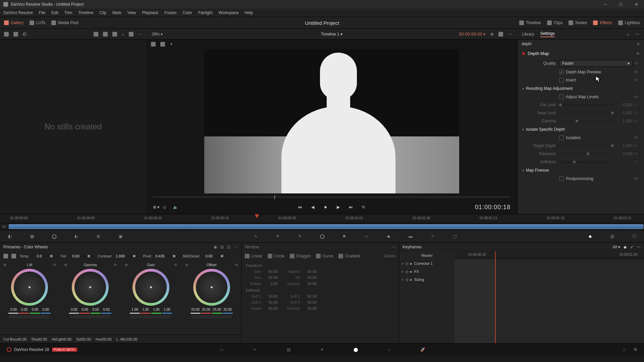 The height and width of the screenshot is (362, 644). Describe the element at coordinates (510, 34) in the screenshot. I see `viewer-more-icon: ⋯` at that location.